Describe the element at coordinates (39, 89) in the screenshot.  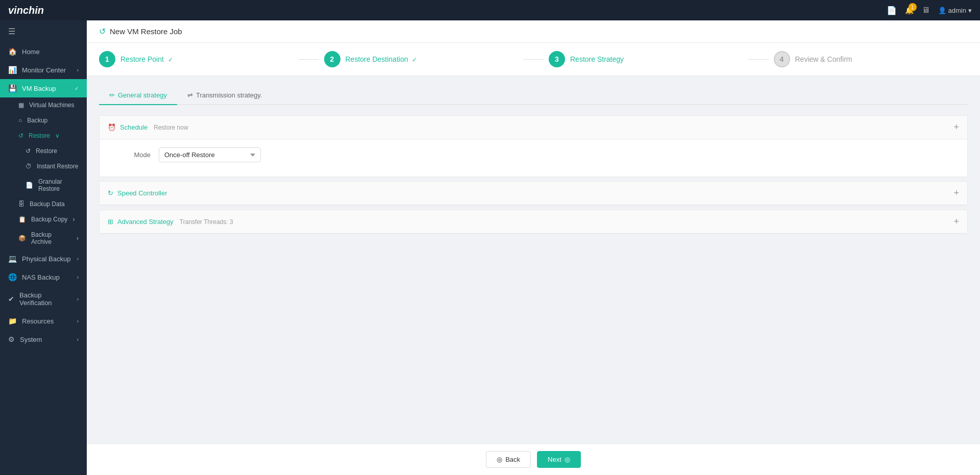
I see `sidebar-vmbackup-label: VM Backup` at that location.